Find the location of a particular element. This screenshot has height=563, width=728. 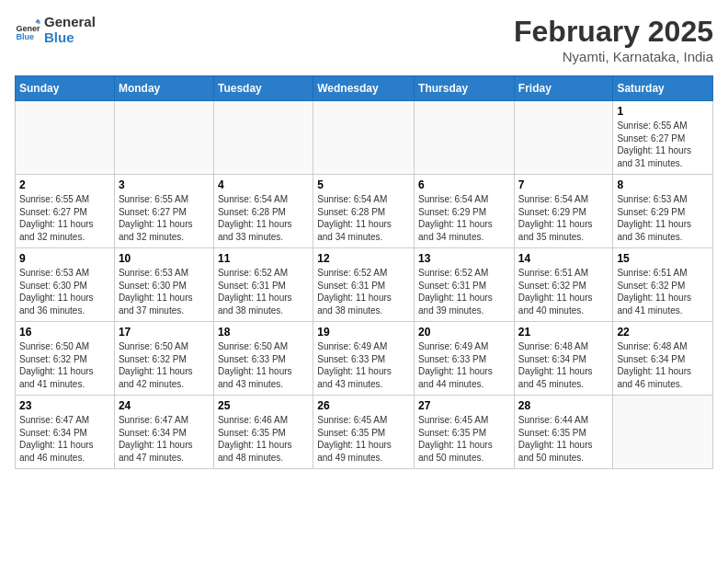

day-number: 21 is located at coordinates (564, 332).